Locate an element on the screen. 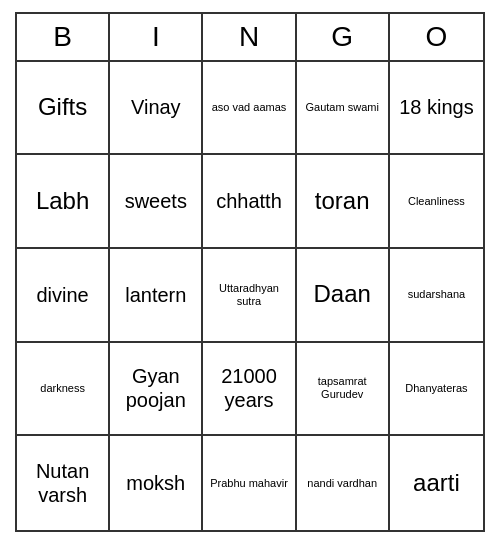 The width and height of the screenshot is (500, 544). cell-text-r1-c1: sweets is located at coordinates (156, 201).